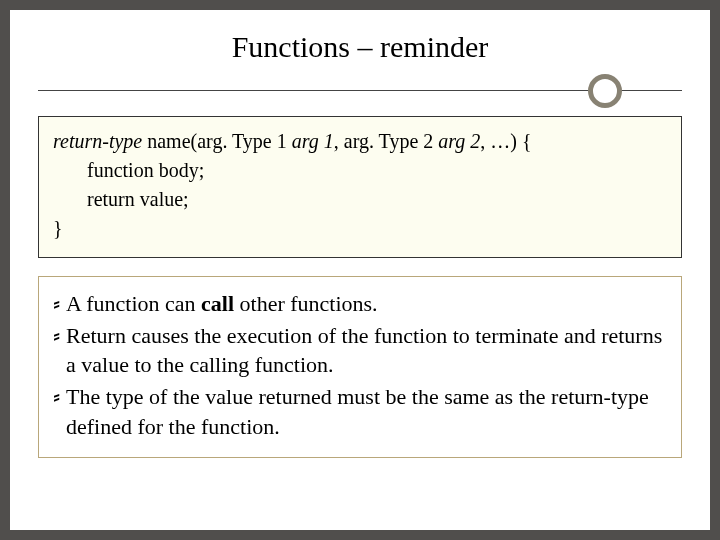 Image resolution: width=720 pixels, height=540 pixels. What do you see at coordinates (218, 304) in the screenshot?
I see `text-bold: call` at bounding box center [218, 304].